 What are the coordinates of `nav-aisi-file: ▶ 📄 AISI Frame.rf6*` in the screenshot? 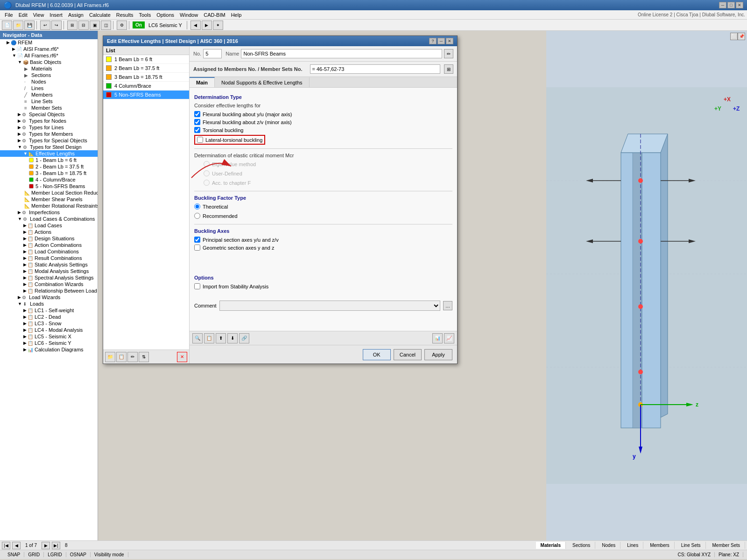 It's located at (49, 49).